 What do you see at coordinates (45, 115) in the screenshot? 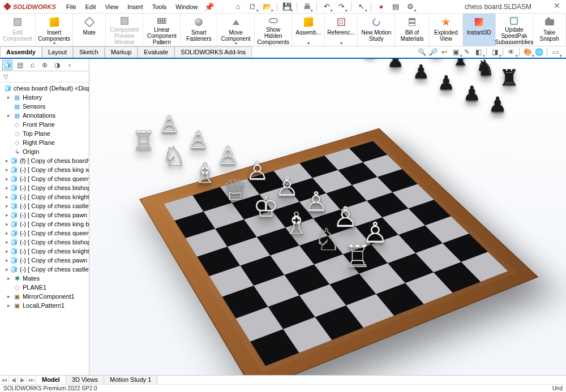
I see `tree-item: ▸▦Annotations` at bounding box center [45, 115].